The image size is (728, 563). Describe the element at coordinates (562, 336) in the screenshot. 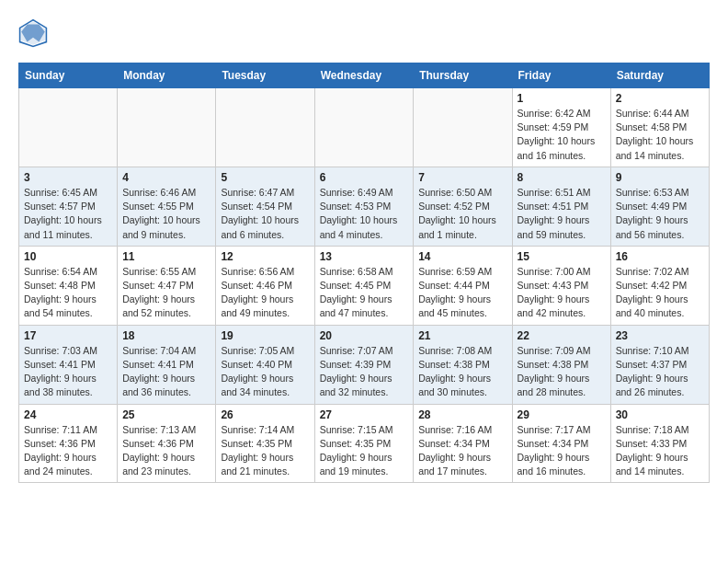

I see `day-number: 22` at that location.